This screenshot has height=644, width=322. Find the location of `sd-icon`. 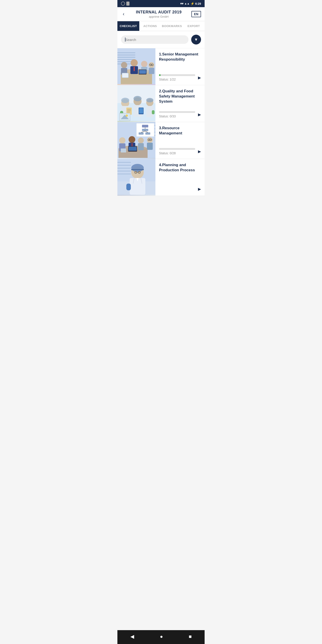

sd-icon is located at coordinates (128, 4).